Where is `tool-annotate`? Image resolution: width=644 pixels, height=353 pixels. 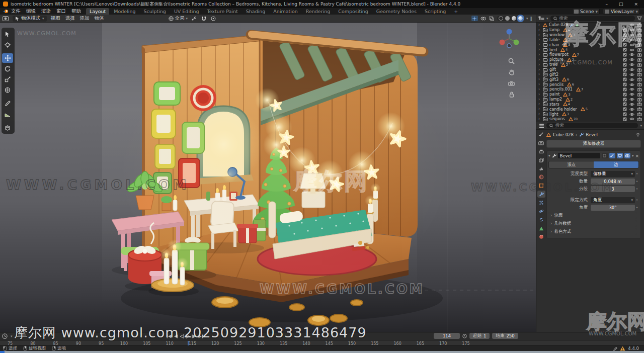
tool-annotate is located at coordinates (8, 104).